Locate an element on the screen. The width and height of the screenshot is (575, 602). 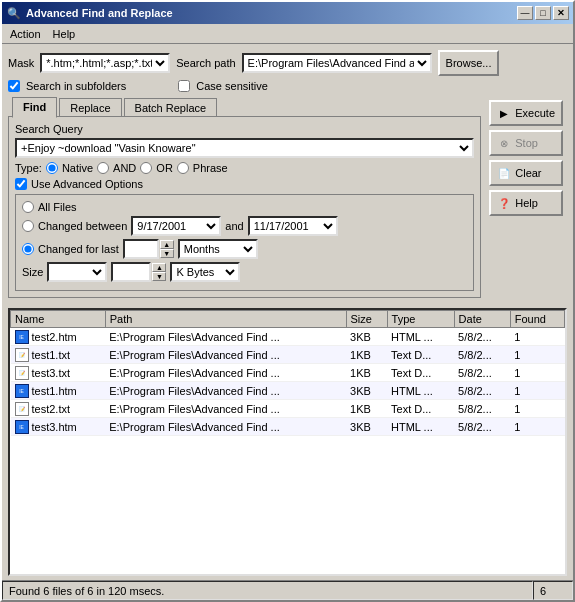
changed-for-last-label: Changed for last is located at coordinates (78, 249).